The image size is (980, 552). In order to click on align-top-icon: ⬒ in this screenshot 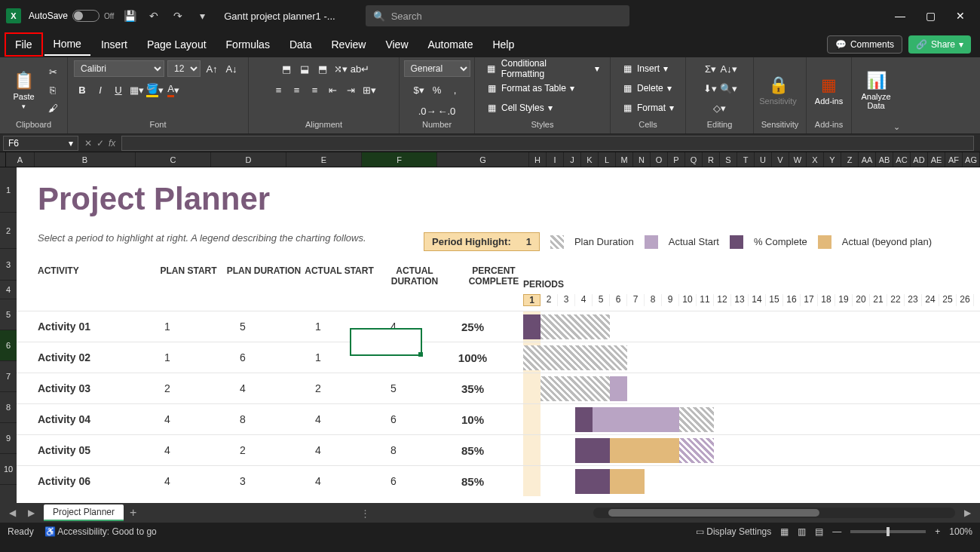, I will do `click(286, 69)`.